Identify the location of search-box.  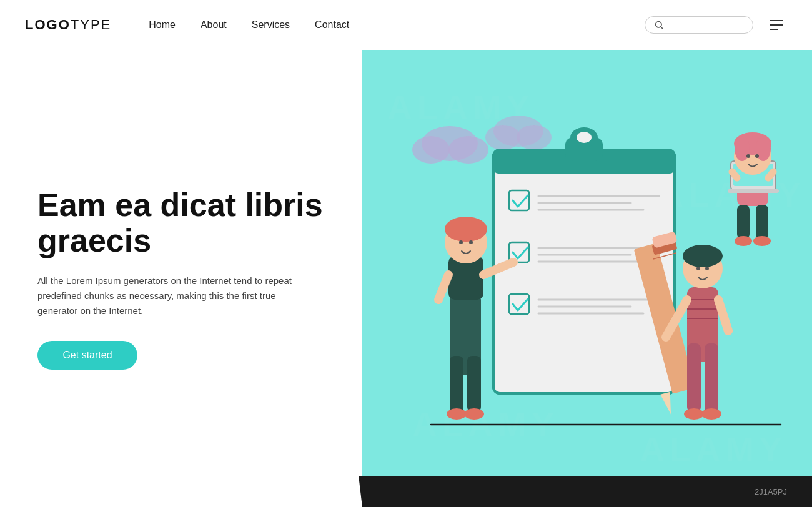
(699, 25).